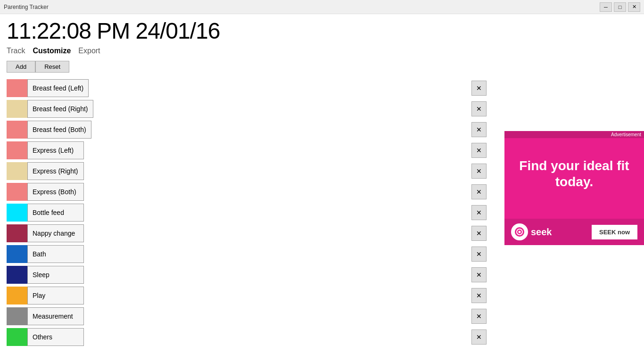 This screenshot has height=362, width=644. I want to click on activity-delete-btn-2: ✕, so click(479, 130).